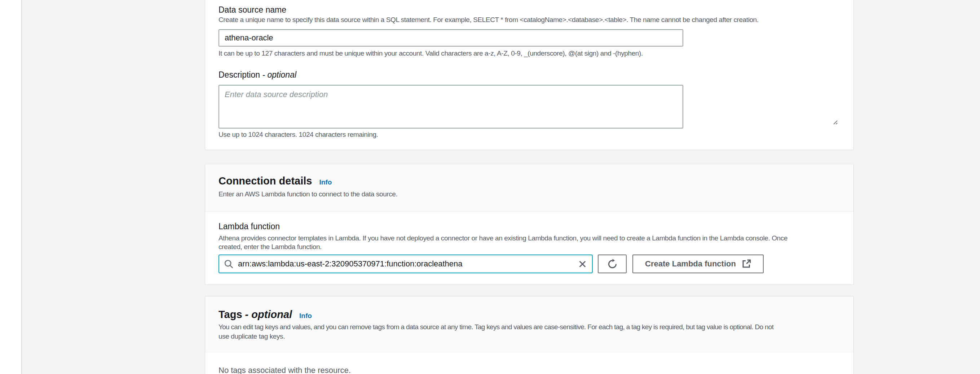  Describe the element at coordinates (612, 264) in the screenshot. I see `refresh-button` at that location.